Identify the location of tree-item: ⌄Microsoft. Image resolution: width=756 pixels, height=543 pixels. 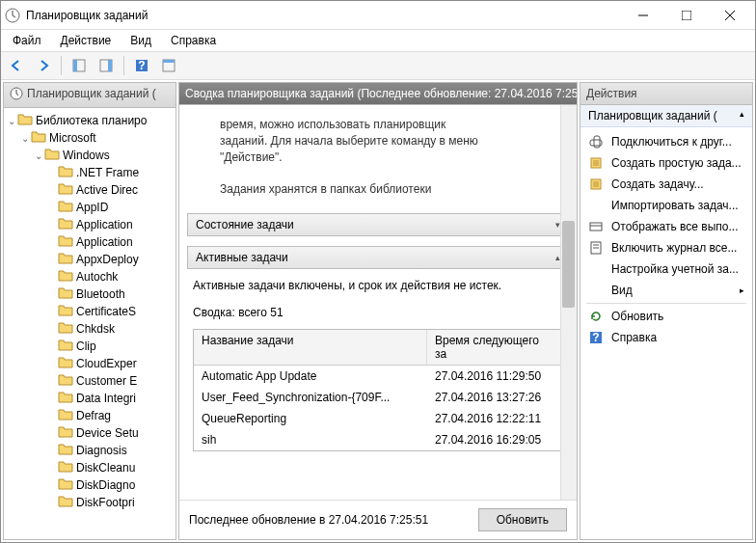
(90, 138).